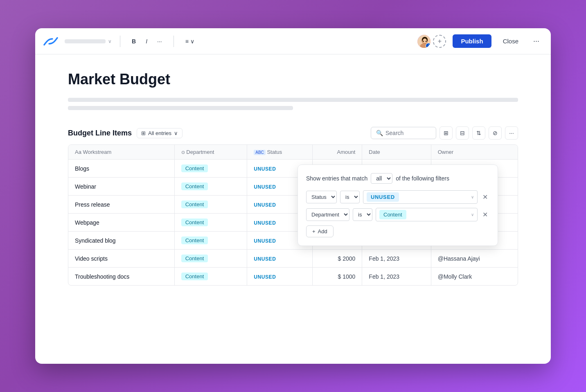 This screenshot has width=586, height=392. I want to click on tag-status-6: UNUSED, so click(265, 277).